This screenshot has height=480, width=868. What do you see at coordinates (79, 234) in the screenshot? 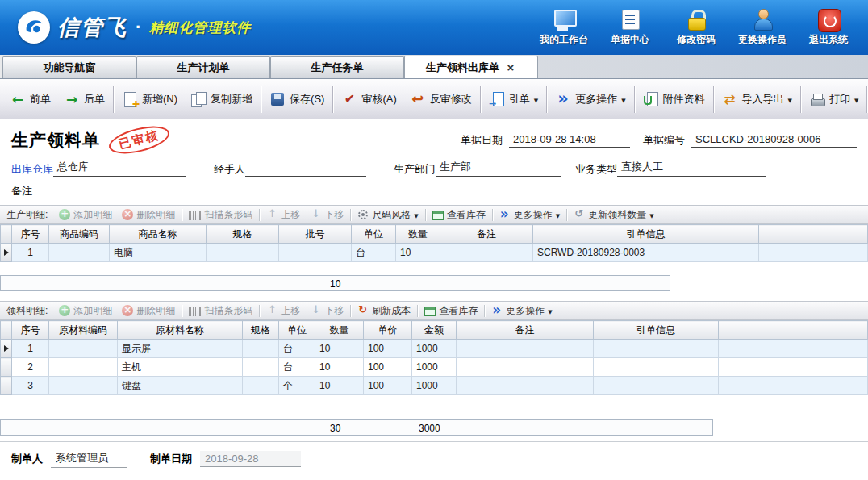
I see `column-header: 商品编码` at bounding box center [79, 234].